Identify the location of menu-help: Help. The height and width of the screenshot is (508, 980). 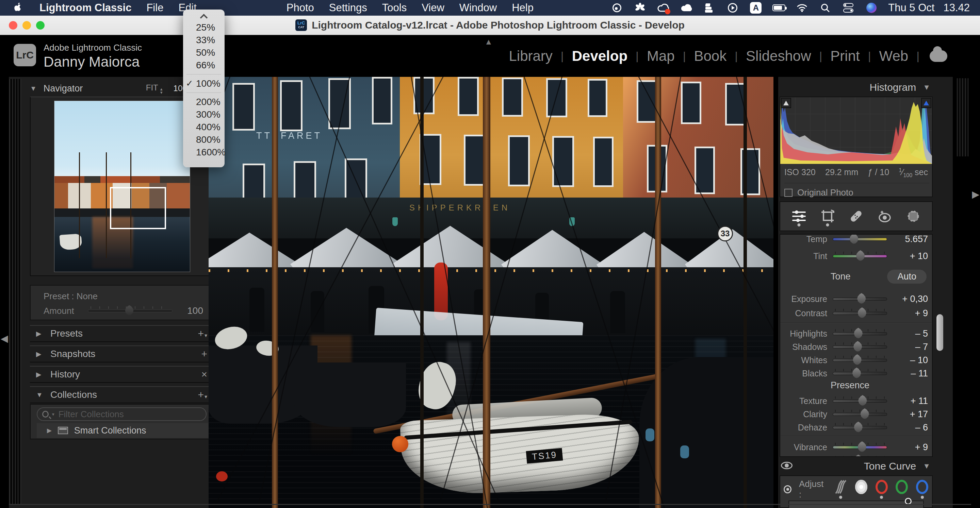
(523, 8).